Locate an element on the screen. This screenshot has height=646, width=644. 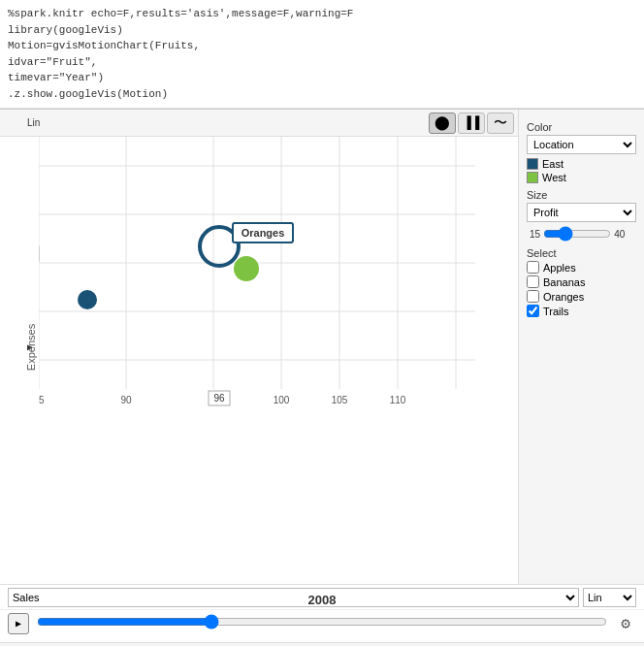
year-label: 2008 is located at coordinates (322, 599).